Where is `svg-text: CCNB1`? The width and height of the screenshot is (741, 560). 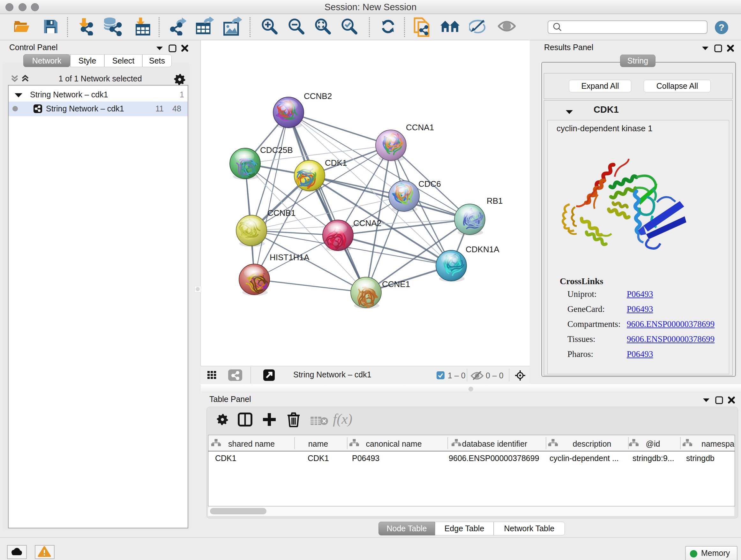 svg-text: CCNB1 is located at coordinates (281, 213).